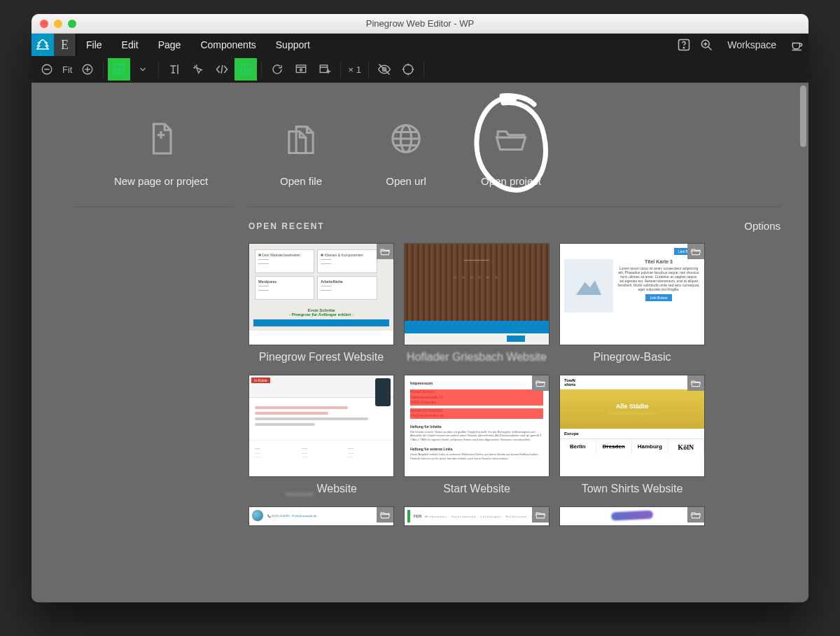 The image size is (840, 636). Describe the element at coordinates (228, 45) in the screenshot. I see `menu-components: Components` at that location.